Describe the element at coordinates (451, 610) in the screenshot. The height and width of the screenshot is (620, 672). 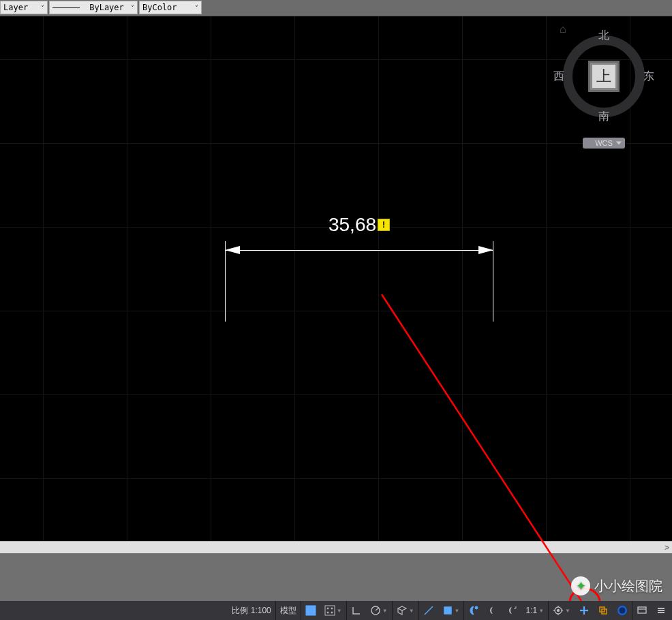
I see `osnap-toggle: ▼` at that location.